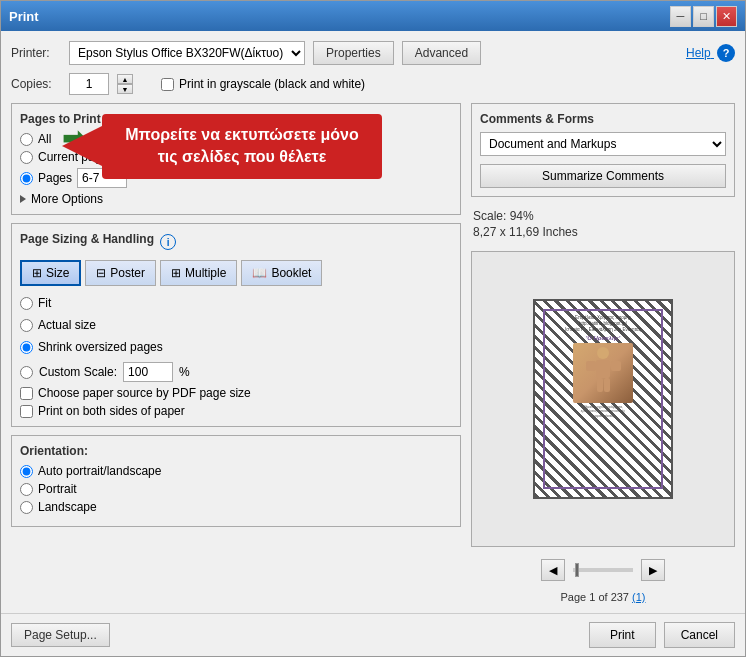  I want to click on scale-info-area: Scale: 94% 8,27 x 11,69 Inches, so click(603, 224).